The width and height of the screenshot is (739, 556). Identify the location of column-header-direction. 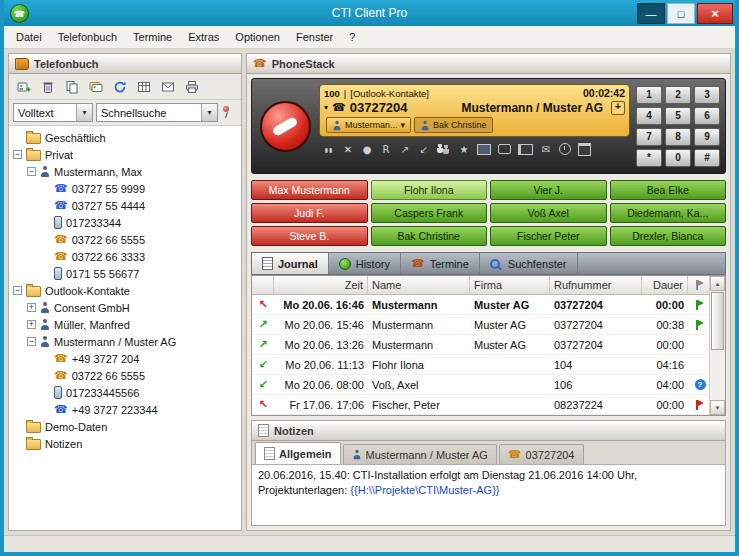
(263, 285).